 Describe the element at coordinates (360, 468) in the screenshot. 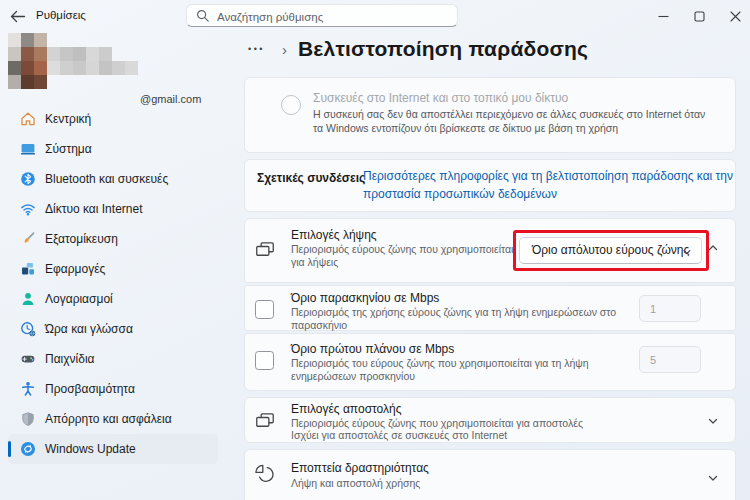

I see `activity-monitor-title: Εποπτεία δραστηριότητας` at that location.